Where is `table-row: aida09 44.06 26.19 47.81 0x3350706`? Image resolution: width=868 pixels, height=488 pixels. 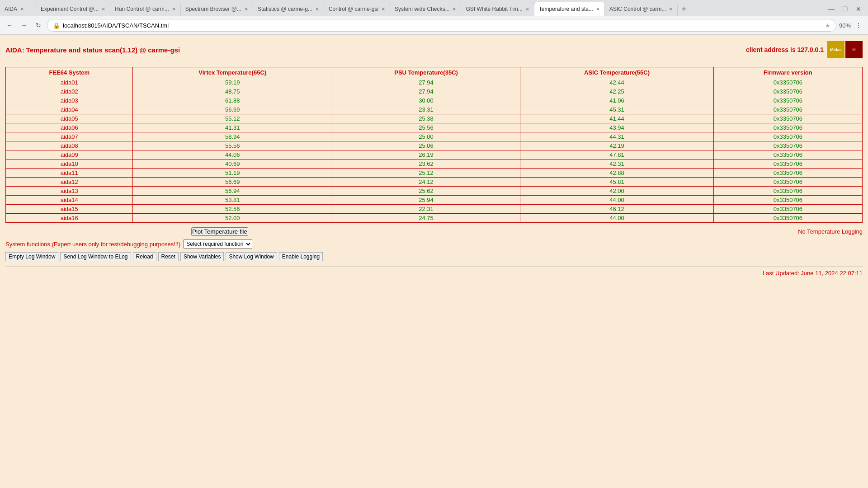
table-row: aida09 44.06 26.19 47.81 0x3350706 is located at coordinates (434, 155).